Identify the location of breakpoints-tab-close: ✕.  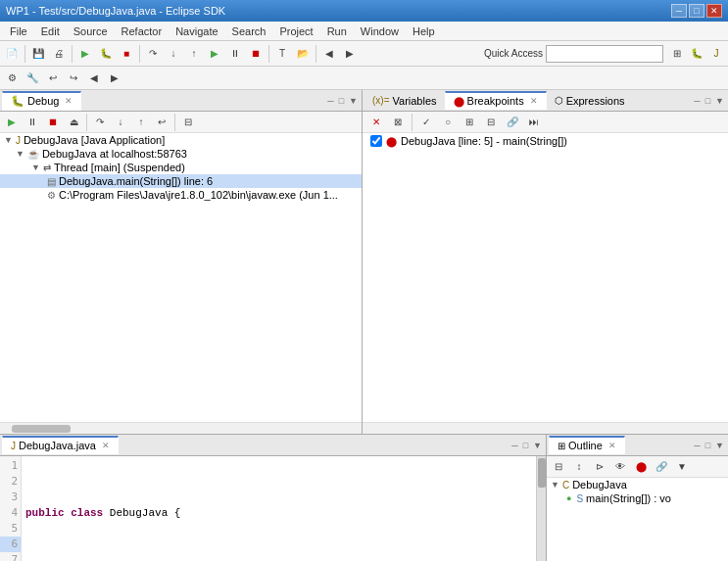
(534, 101).